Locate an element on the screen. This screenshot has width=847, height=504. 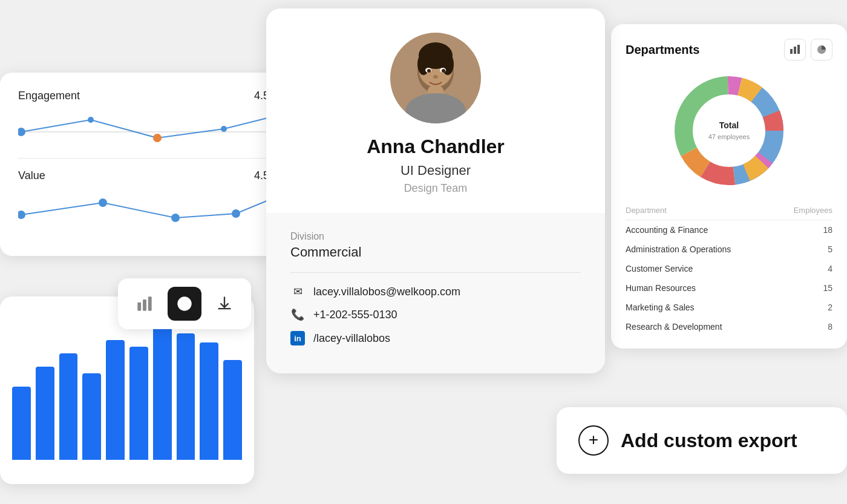
metric-divider is located at coordinates (154, 159).